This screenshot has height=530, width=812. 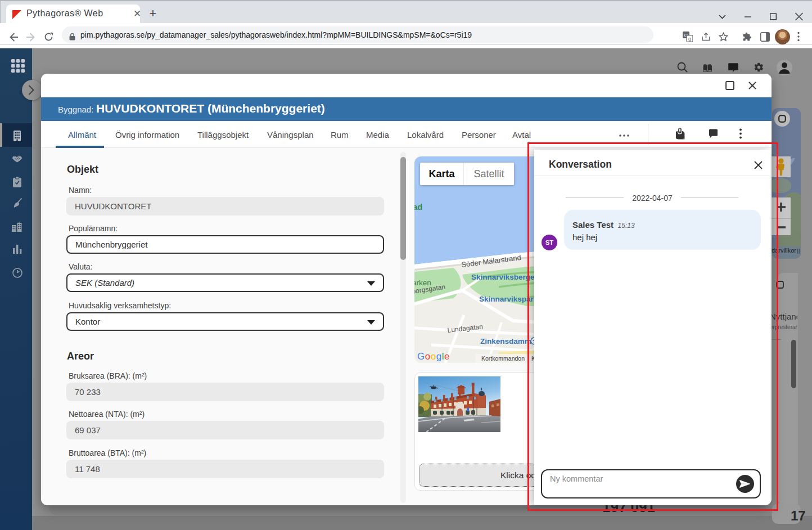 What do you see at coordinates (434, 357) in the screenshot?
I see `svg-text: Google` at bounding box center [434, 357].